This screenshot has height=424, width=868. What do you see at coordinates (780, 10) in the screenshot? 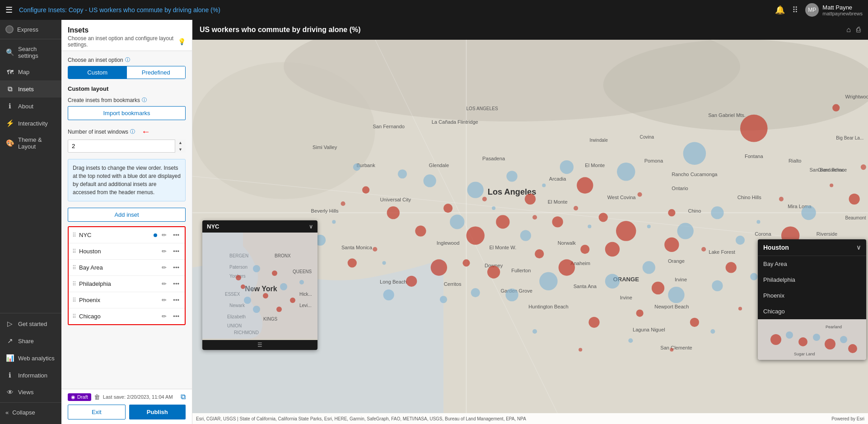
I see `bell-icon: 🔔` at bounding box center [780, 10].